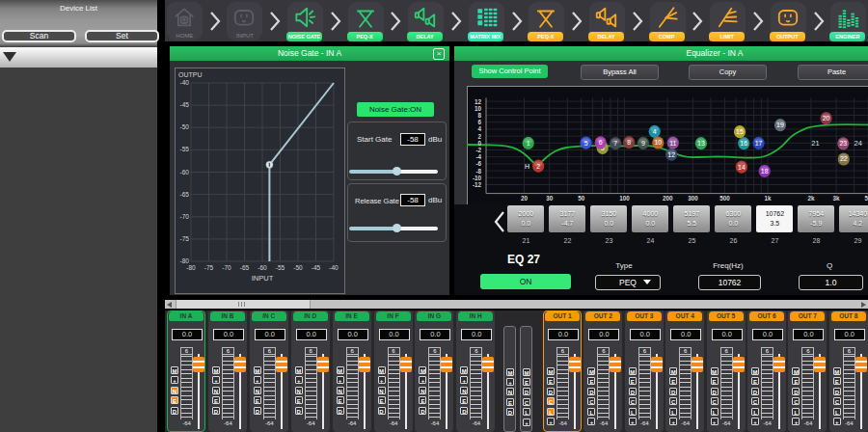 The image size is (868, 432). Describe the element at coordinates (643, 143) in the screenshot. I see `svg-text: 9` at that location.